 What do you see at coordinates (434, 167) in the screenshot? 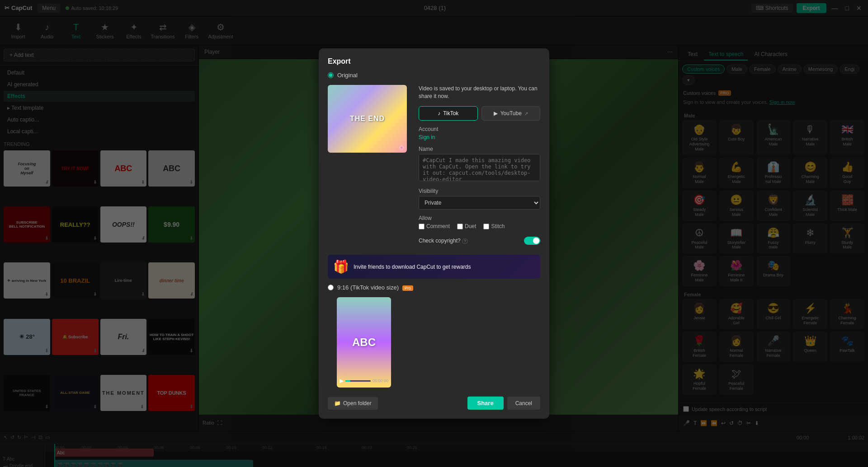
I see `success-row: THE END 🌸 Video is saved to your desktop…` at bounding box center [434, 167].